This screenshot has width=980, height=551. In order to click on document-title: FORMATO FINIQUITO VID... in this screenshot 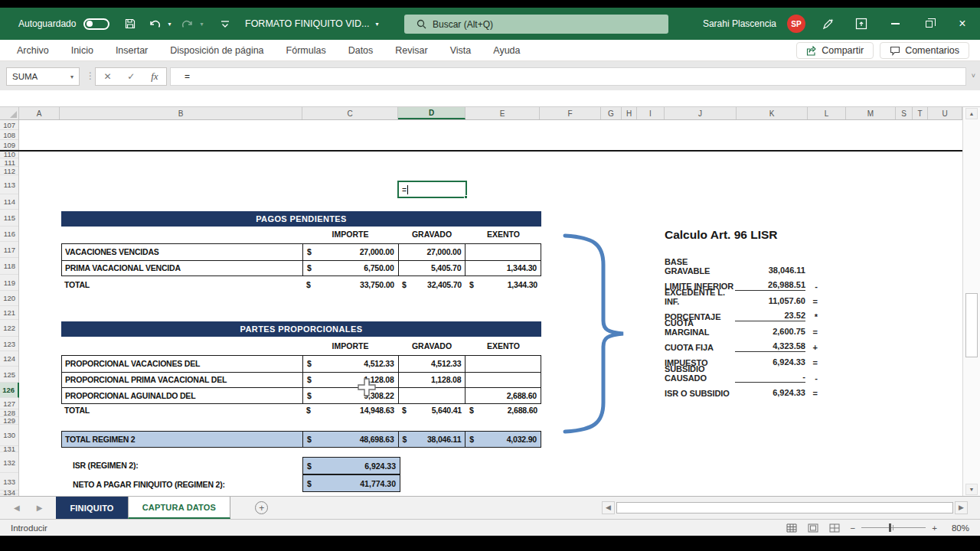, I will do `click(308, 24)`.